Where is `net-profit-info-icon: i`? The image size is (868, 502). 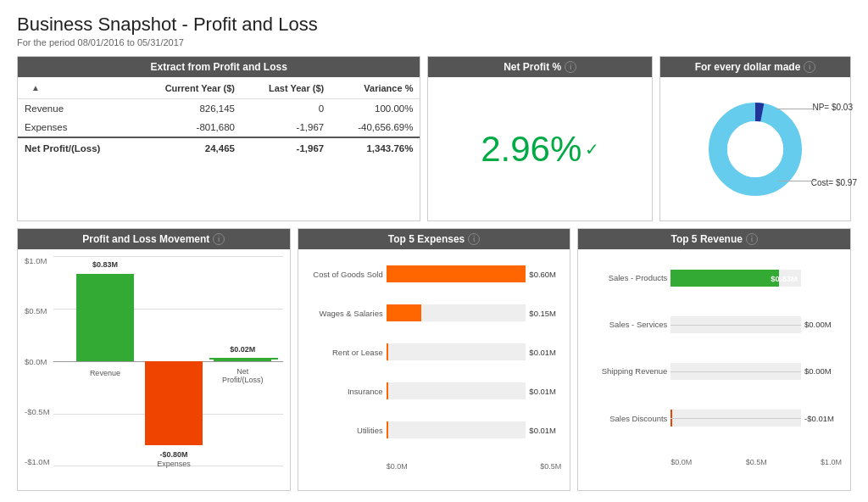 net-profit-info-icon: i is located at coordinates (570, 67).